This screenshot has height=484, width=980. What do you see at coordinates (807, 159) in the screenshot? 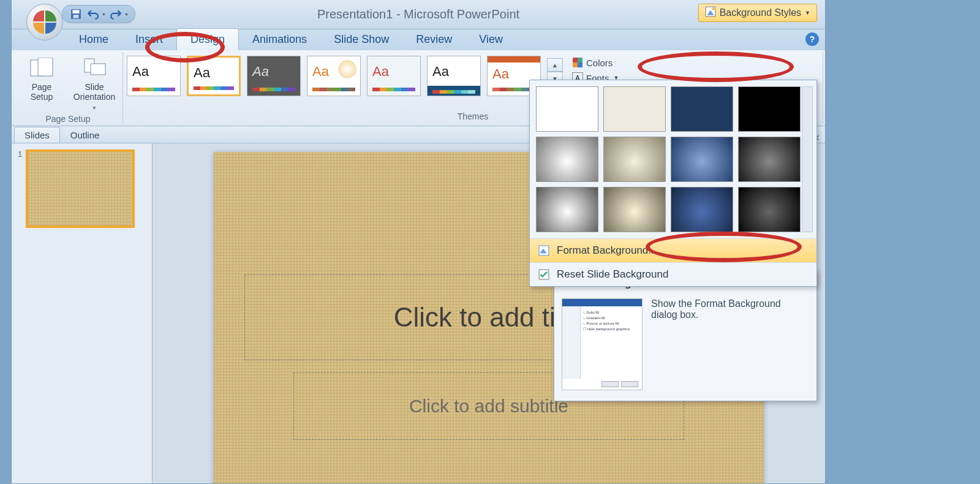
I see `gallery-scrollbar` at bounding box center [807, 159].